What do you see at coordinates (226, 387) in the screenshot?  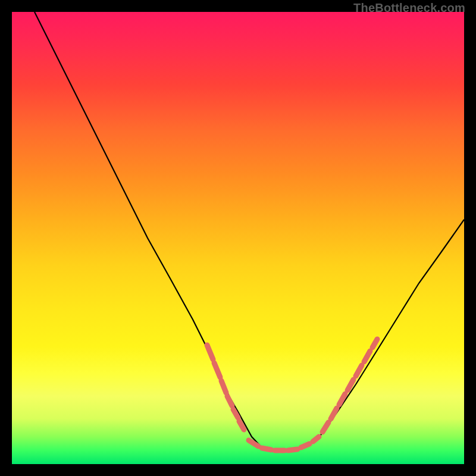 I see `marker-cluster-left` at bounding box center [226, 387].